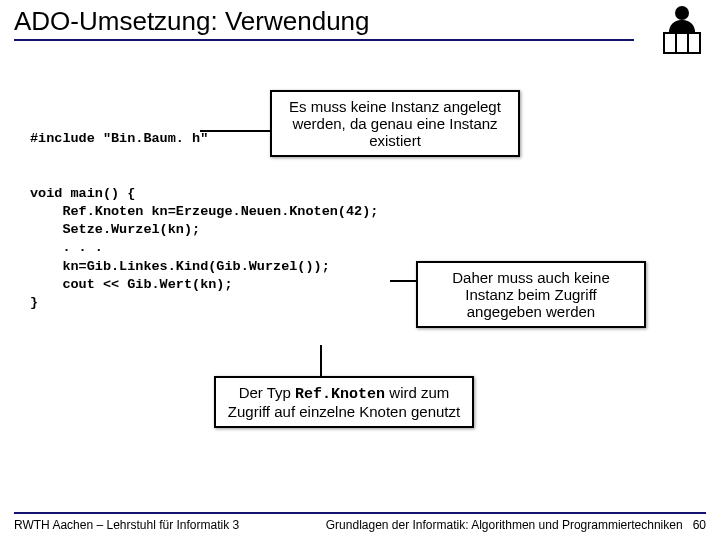  What do you see at coordinates (700, 525) in the screenshot?
I see `page-number: 60` at bounding box center [700, 525].